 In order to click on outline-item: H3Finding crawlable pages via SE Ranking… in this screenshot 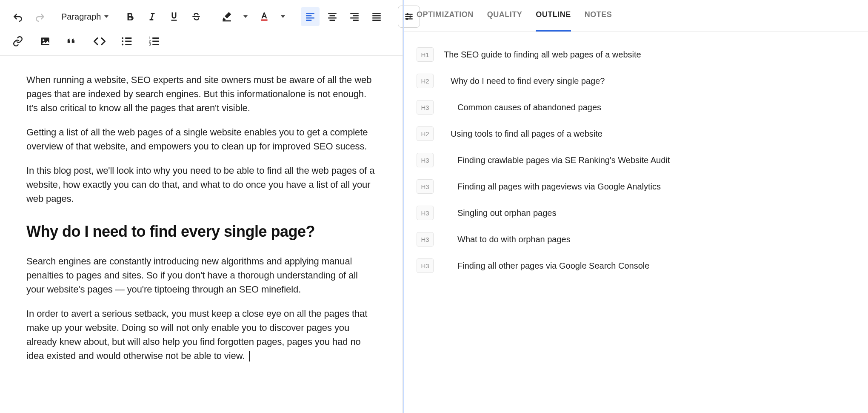, I will do `click(636, 160)`.